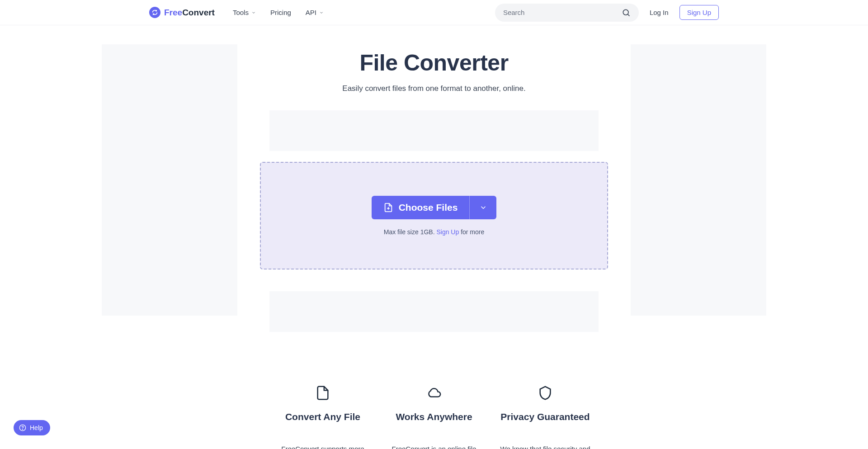 The image size is (868, 449). Describe the element at coordinates (434, 417) in the screenshot. I see `feature-anywhere: Works Anywhere FreeConvert is an online …` at that location.